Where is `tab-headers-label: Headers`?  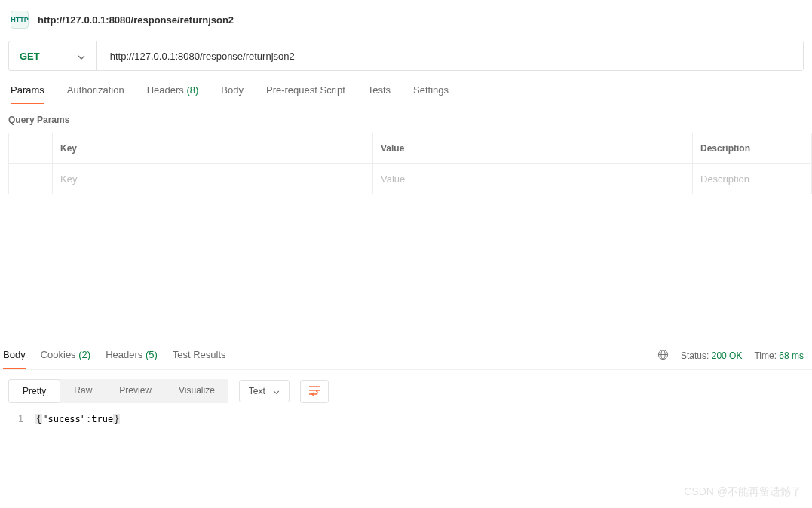 tab-headers-label: Headers is located at coordinates (166, 90).